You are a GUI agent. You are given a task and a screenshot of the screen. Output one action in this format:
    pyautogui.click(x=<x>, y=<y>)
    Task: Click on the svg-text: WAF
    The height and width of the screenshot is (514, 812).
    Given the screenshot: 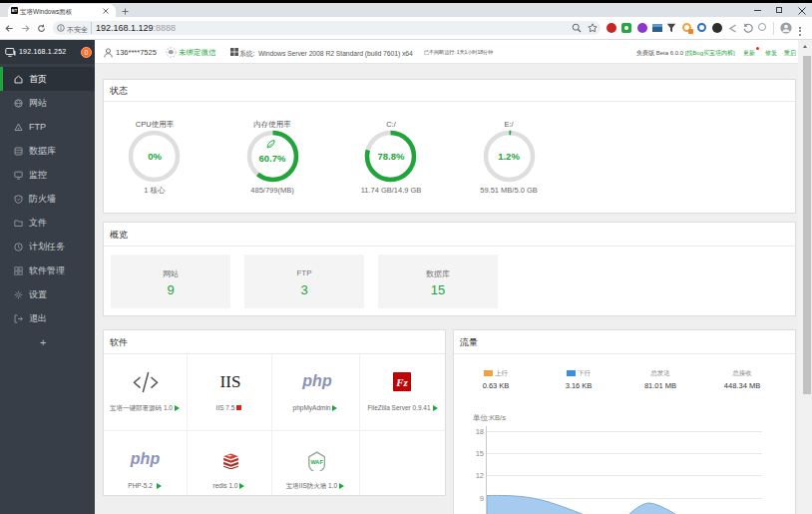 What is the action you would take?
    pyautogui.click(x=317, y=462)
    